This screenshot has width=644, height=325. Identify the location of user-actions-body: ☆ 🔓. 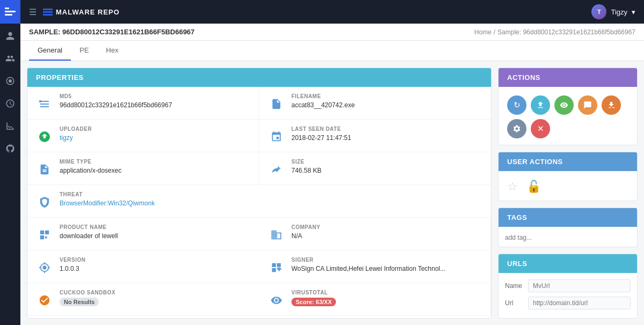
(568, 186).